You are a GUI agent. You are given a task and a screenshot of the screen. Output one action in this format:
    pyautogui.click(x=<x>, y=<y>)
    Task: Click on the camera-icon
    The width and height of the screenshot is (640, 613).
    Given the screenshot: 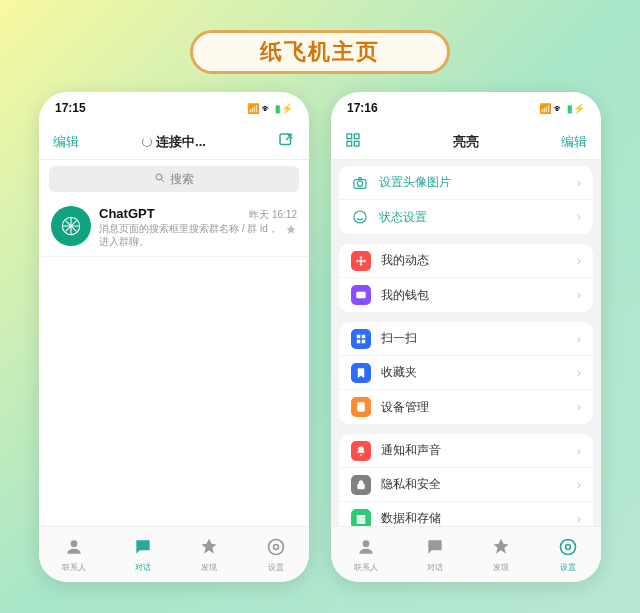 What is the action you would take?
    pyautogui.click(x=360, y=183)
    